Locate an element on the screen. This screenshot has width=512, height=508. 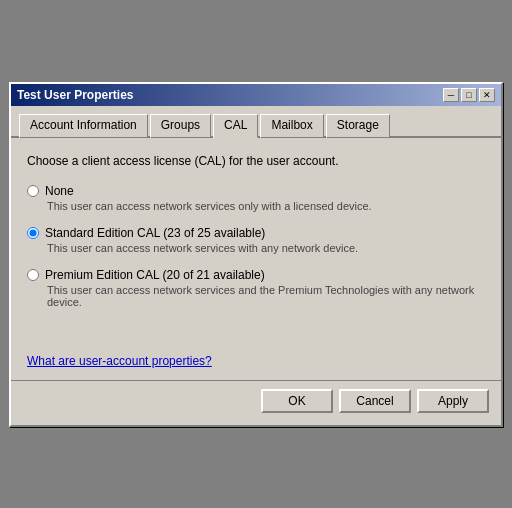
radio-desc-standard: This user can access network services wi… is located at coordinates (266, 248).